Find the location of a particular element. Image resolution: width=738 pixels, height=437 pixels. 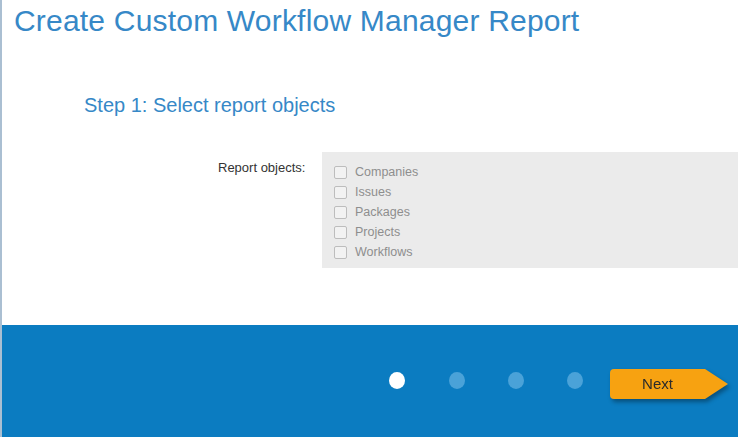

report-object-option-packages: Packages is located at coordinates (536, 212).